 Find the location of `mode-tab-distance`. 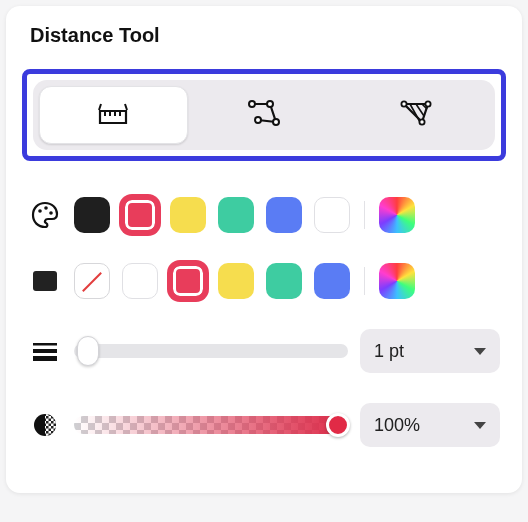

mode-tab-distance is located at coordinates (114, 115).